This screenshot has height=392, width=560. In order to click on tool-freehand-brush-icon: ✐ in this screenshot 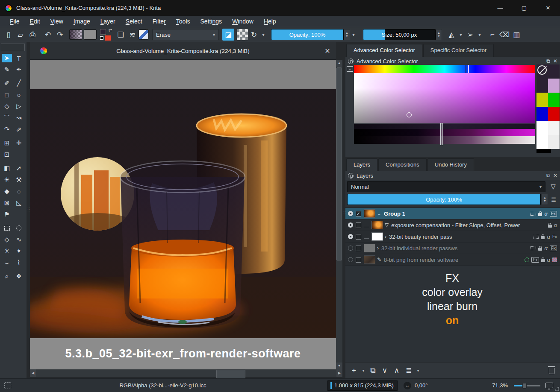, I will do `click(7, 83)`.